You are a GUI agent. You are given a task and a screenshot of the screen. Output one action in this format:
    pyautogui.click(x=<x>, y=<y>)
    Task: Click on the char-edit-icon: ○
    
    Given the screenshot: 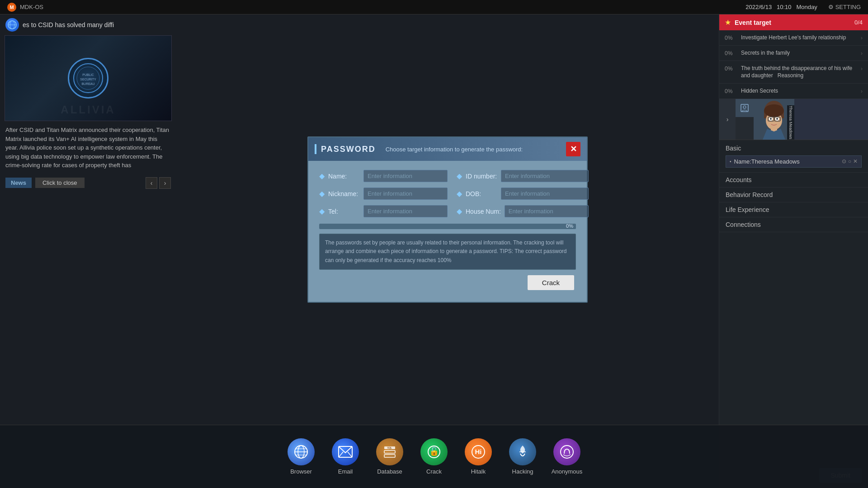 What is the action you would take?
    pyautogui.click(x=850, y=161)
    